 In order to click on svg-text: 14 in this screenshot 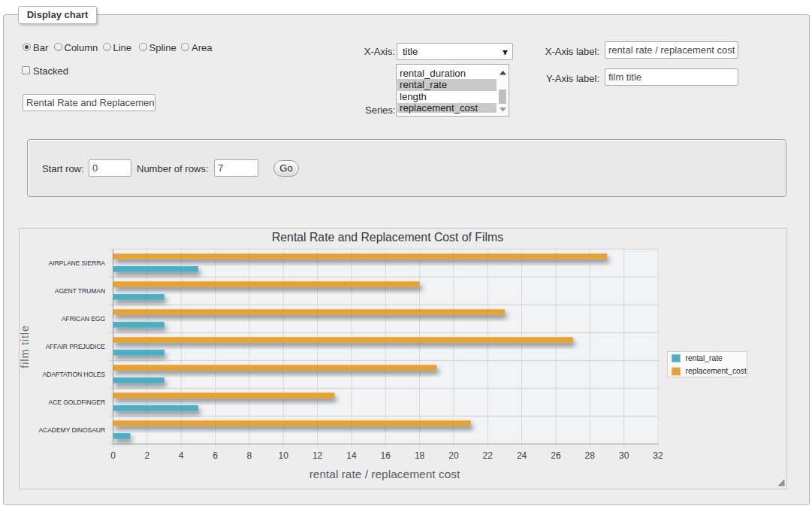, I will do `click(352, 456)`.